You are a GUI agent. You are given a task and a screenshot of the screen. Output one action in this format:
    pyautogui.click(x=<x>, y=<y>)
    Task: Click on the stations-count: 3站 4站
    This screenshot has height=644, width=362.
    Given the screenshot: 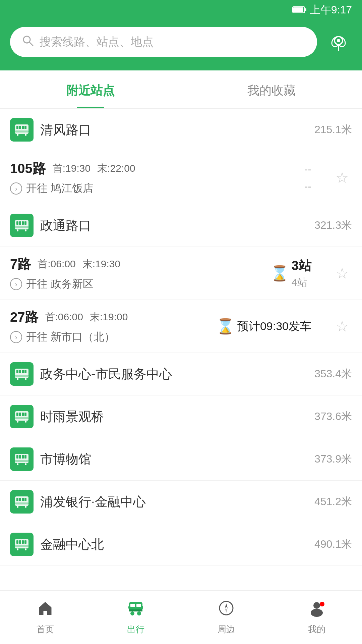 What is the action you would take?
    pyautogui.click(x=302, y=273)
    